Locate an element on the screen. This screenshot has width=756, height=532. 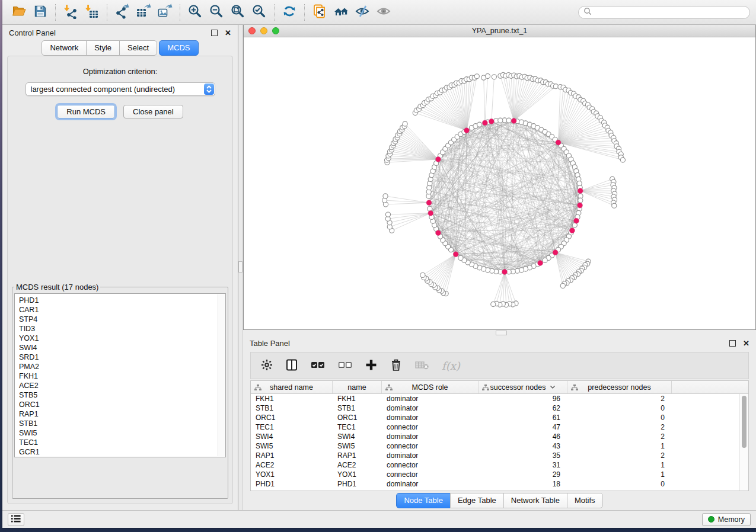
table-row: ORC1ORC1dominator610 is located at coordinates (499, 418).